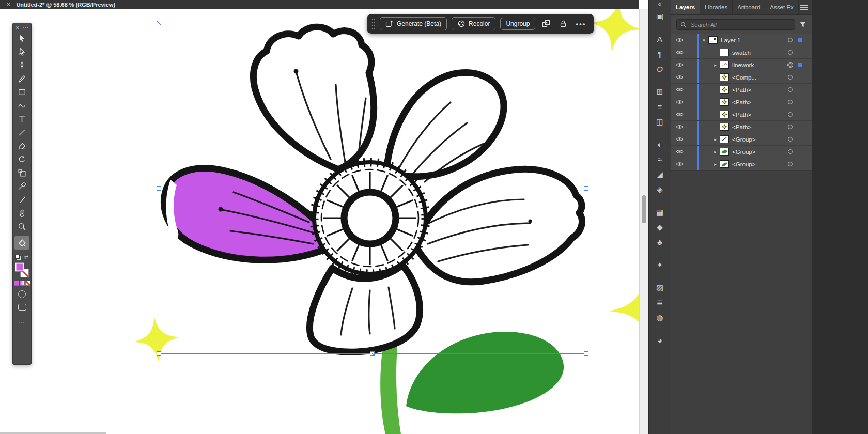 This screenshot has width=868, height=434. Describe the element at coordinates (660, 39) in the screenshot. I see `character-panel-icon: A` at that location.